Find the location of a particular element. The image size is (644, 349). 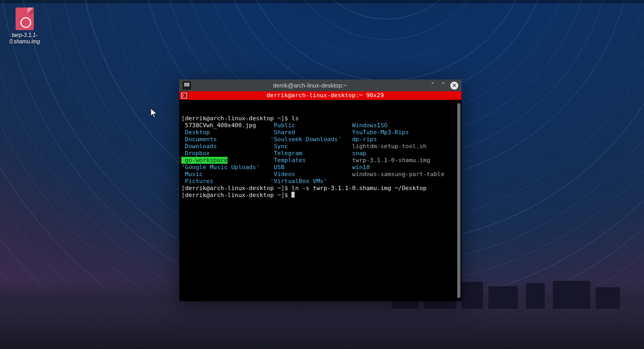

desktop-file-icon: twrp-3.1.1-0.shamu.img is located at coordinates (25, 26).